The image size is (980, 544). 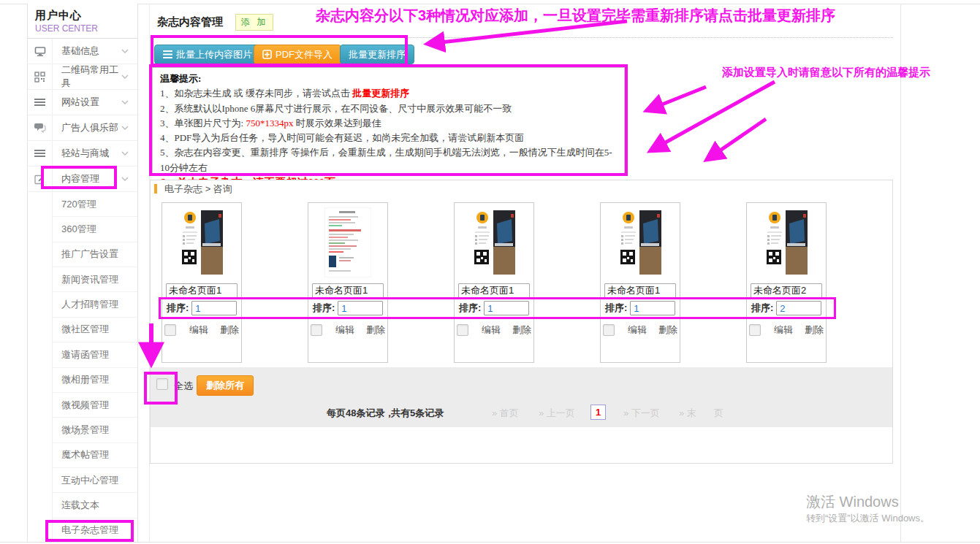 What do you see at coordinates (225, 386) in the screenshot?
I see `delete-all-button: 删除所有` at bounding box center [225, 386].